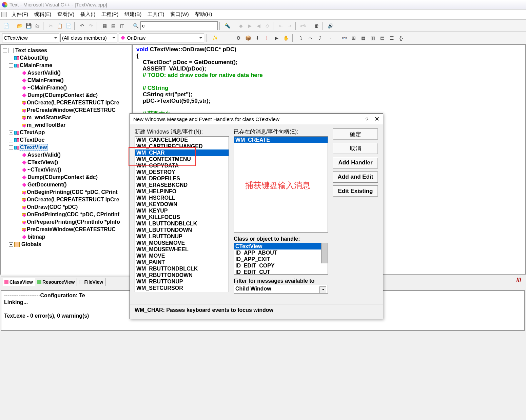 The image size is (526, 420). Describe the element at coordinates (133, 14) in the screenshot. I see `menu-build: 组建(B)` at that location.